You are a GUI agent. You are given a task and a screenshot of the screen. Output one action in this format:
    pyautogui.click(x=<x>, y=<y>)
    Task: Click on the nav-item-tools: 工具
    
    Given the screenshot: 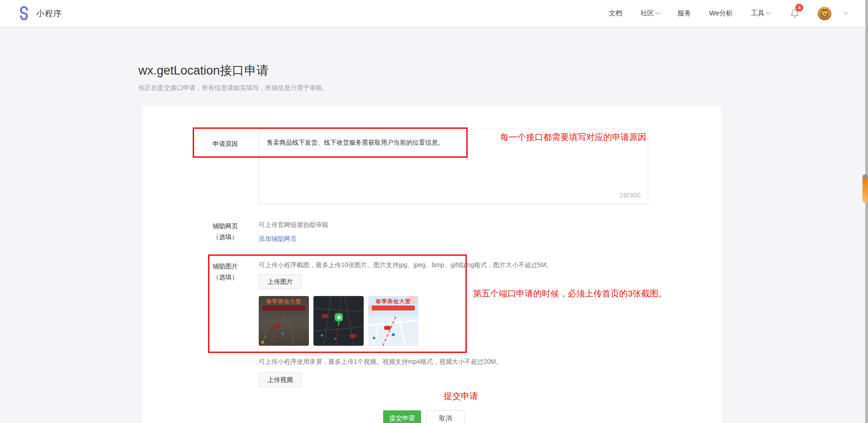 What is the action you would take?
    pyautogui.click(x=760, y=14)
    